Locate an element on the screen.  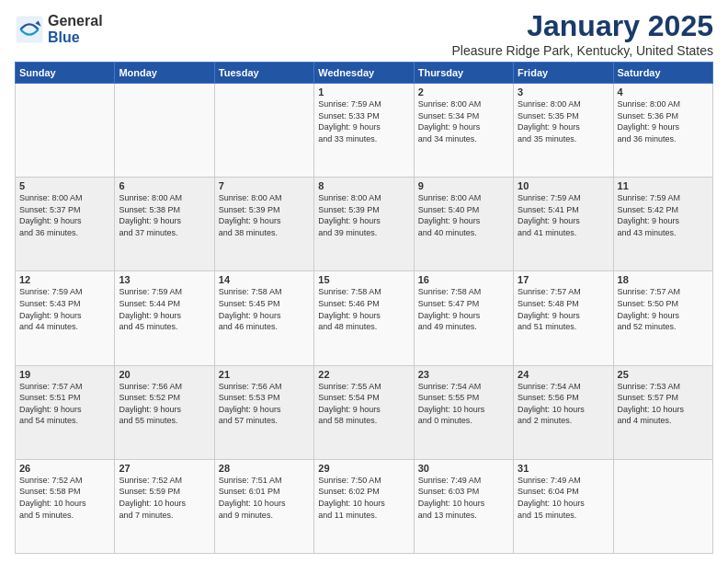
day-number: 3 is located at coordinates (563, 92).